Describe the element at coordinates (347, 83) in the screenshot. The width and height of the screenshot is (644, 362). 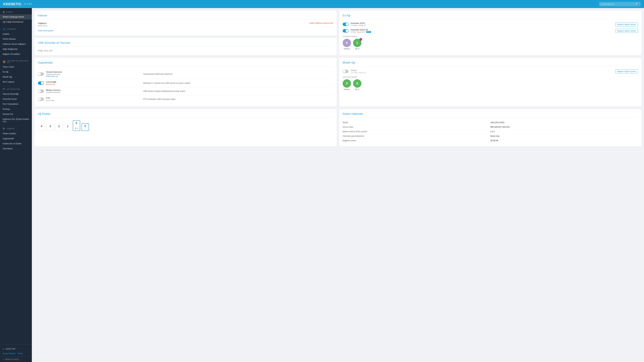
I see `guest-wired-circle: 0` at that location.